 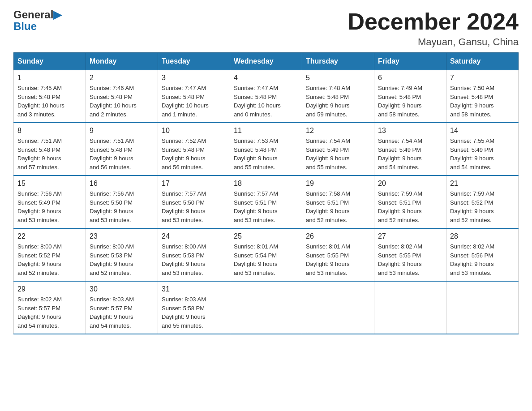 I want to click on day-info: Sunrise: 7:55 AM Sunset: 5:49 PM Dayligh…, so click(x=482, y=154).